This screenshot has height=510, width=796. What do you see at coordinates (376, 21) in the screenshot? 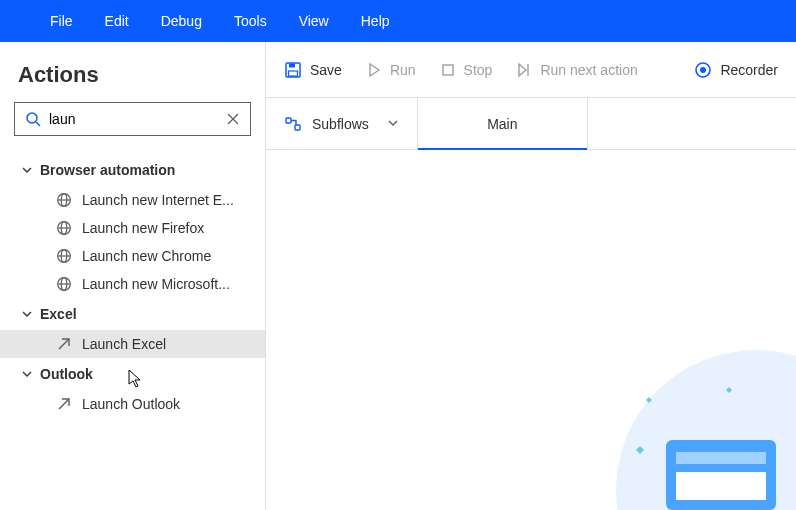
I see `menu-help: Help` at bounding box center [376, 21].